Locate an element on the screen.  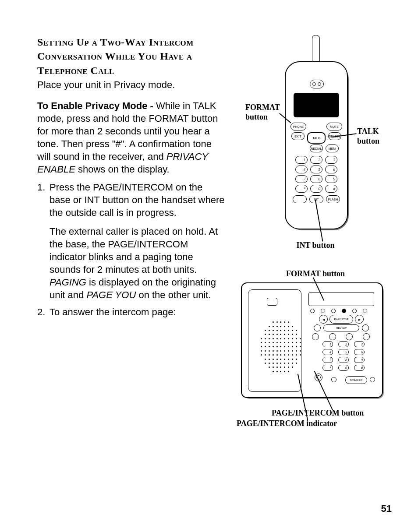
handset-illustration: FORMAT button TALK button INT button PHO… is located at coordinates (318, 149).